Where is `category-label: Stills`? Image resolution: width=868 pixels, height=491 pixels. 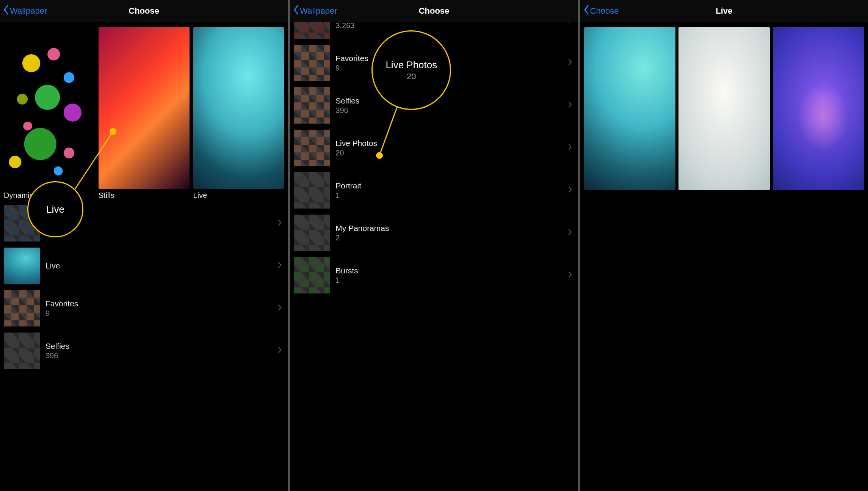 category-label: Stills is located at coordinates (144, 196).